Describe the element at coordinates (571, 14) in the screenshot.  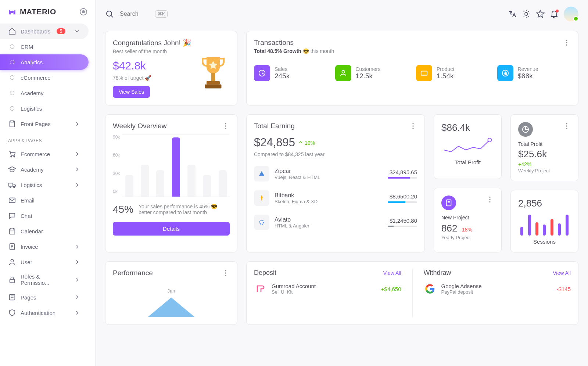
I see `user-avatar` at that location.